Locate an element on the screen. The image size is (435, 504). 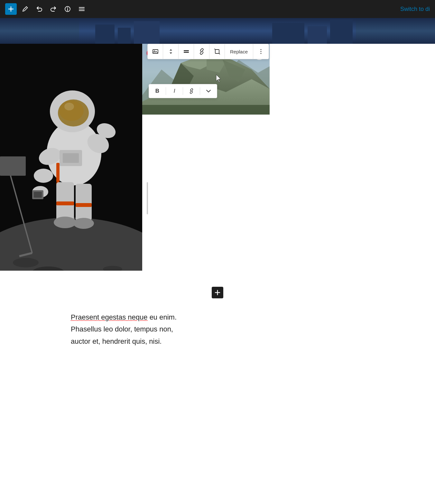
header-image is located at coordinates (218, 31).